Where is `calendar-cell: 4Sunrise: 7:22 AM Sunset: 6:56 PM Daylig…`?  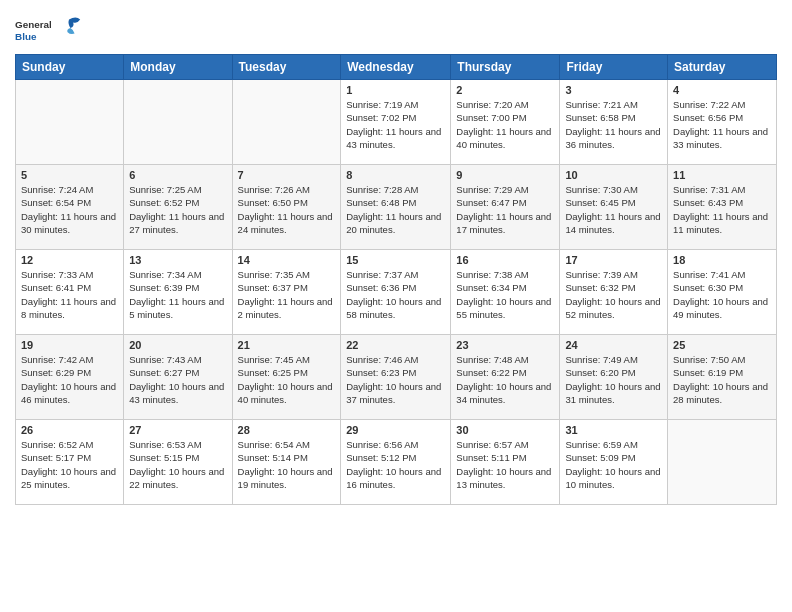
calendar-cell: 4Sunrise: 7:22 AM Sunset: 6:56 PM Daylig… is located at coordinates (722, 122).